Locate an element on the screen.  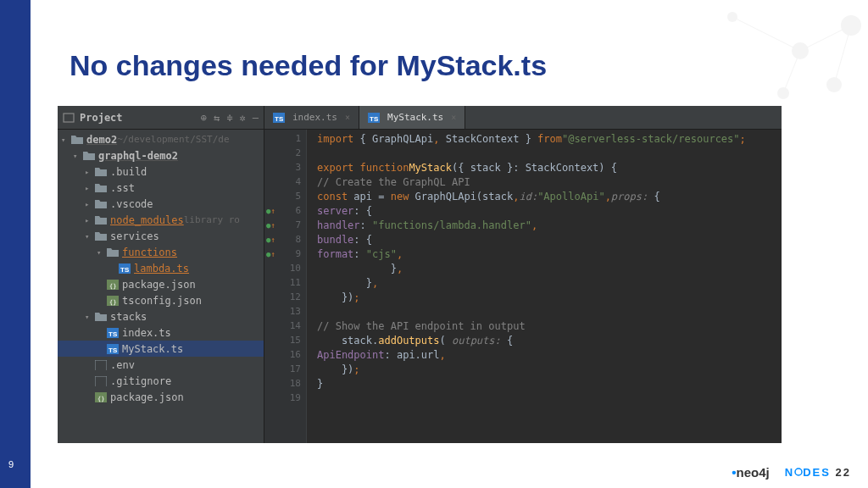
code-line: server: { is located at coordinates (549, 210).